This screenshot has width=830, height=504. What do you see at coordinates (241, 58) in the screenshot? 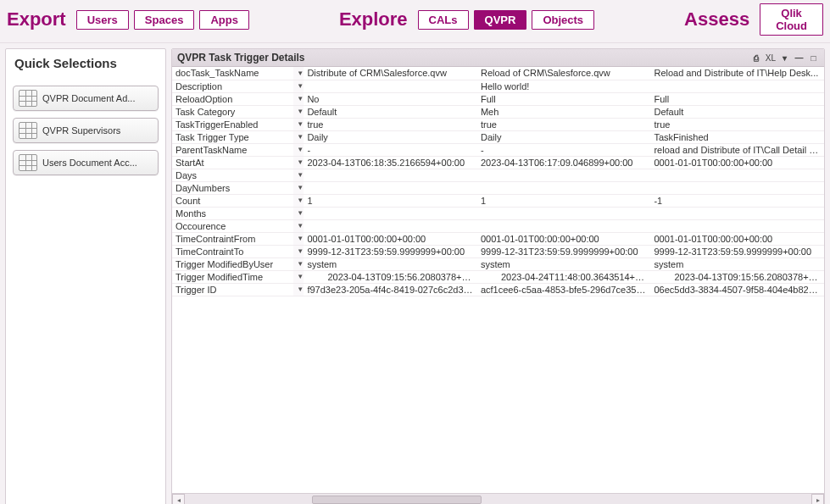
I see `panel-title: QVPR Task Trigger Details` at bounding box center [241, 58].